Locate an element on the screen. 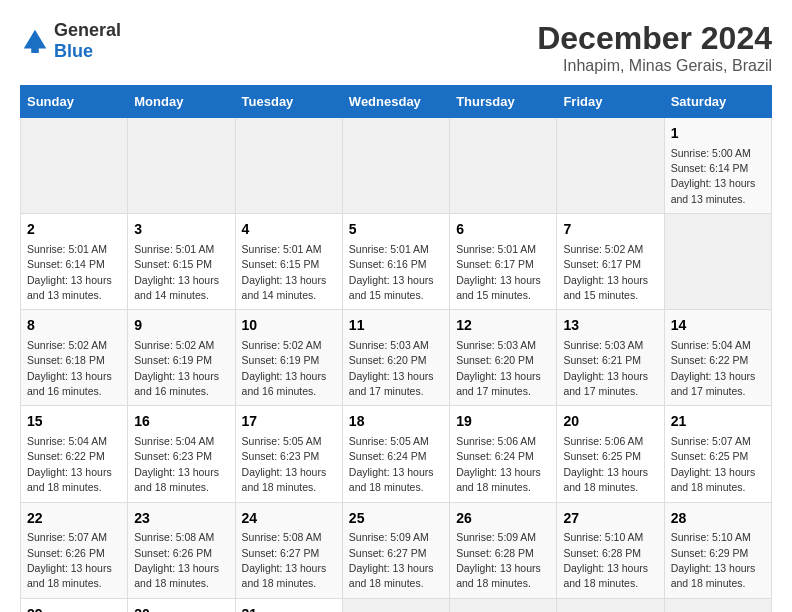 Image resolution: width=792 pixels, height=612 pixels. day-info: Sunrise: 5:10 AMSunset: 6:28 PMDaylight:… is located at coordinates (606, 560).